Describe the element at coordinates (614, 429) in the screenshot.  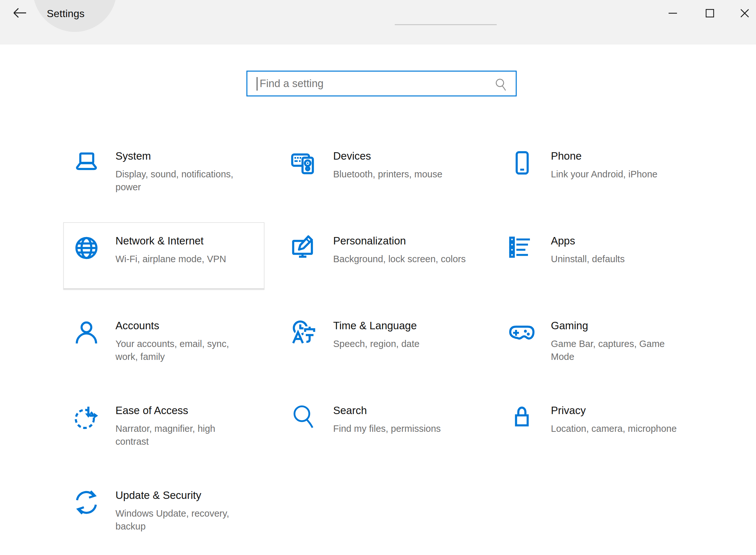
I see `tile-subtitle: Location, camera, microphone` at that location.